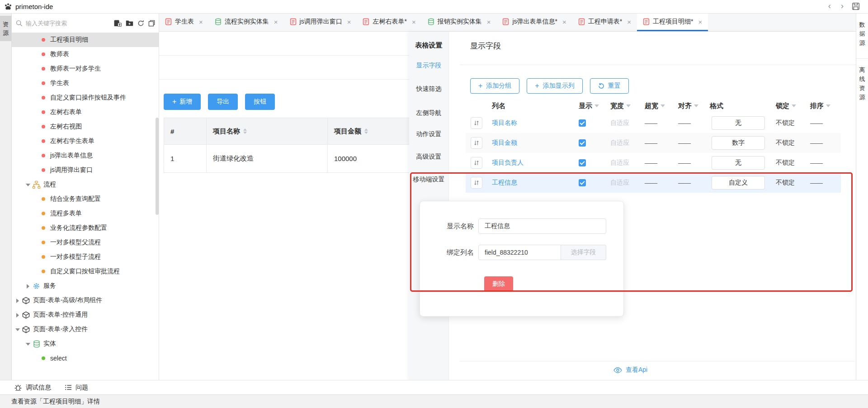 The height and width of the screenshot is (408, 868). What do you see at coordinates (429, 134) in the screenshot?
I see `settings-menu-item-4: 动作设置` at bounding box center [429, 134].